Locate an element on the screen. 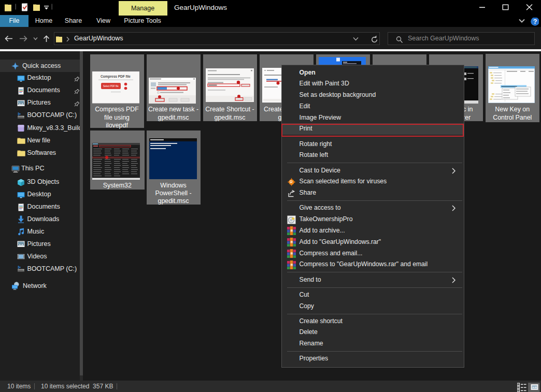 This screenshot has height=392, width=541. svg-text: Select PDF file is located at coordinates (111, 86).